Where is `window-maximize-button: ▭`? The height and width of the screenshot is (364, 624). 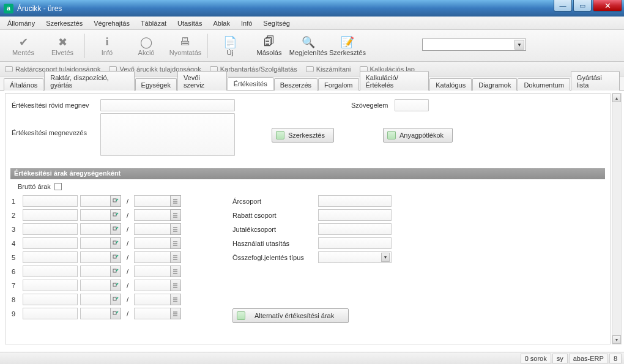
window-maximize-button: ▭ is located at coordinates (582, 6).